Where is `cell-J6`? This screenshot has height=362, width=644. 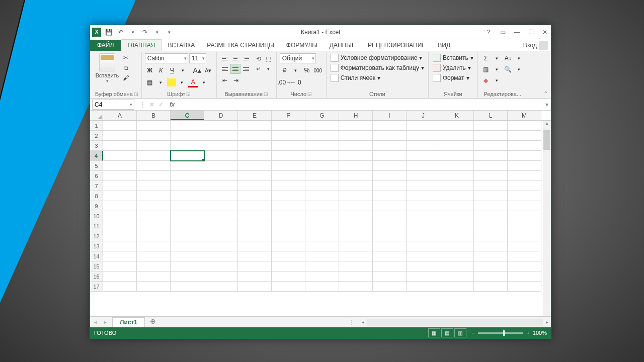 cell-J6 is located at coordinates (424, 176).